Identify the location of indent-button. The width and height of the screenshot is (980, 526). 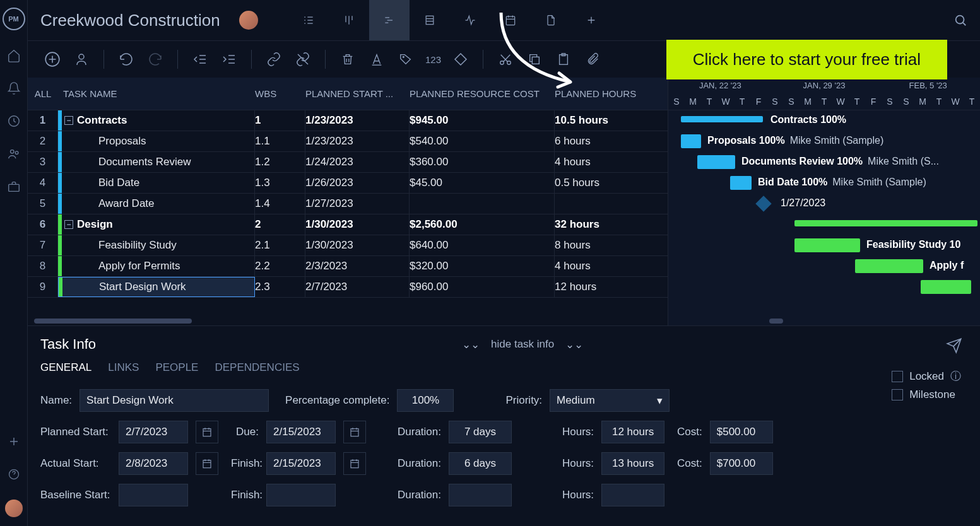
(229, 59).